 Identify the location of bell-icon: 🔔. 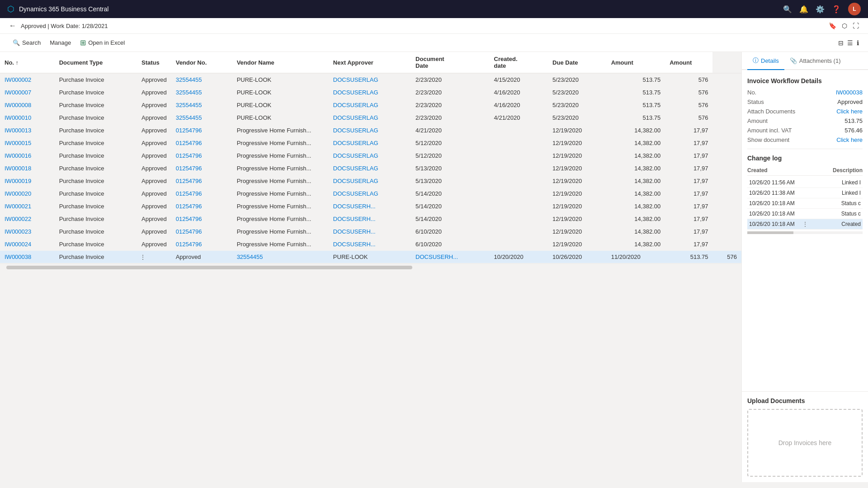
(804, 9).